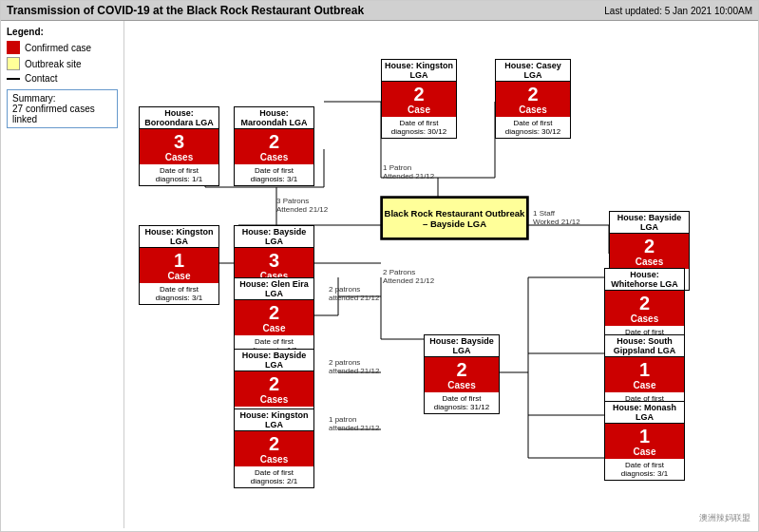 This screenshot has height=532, width=759. I want to click on node-bayside-mid-footer: Date of first diagnosis: 31/12, so click(462, 403).